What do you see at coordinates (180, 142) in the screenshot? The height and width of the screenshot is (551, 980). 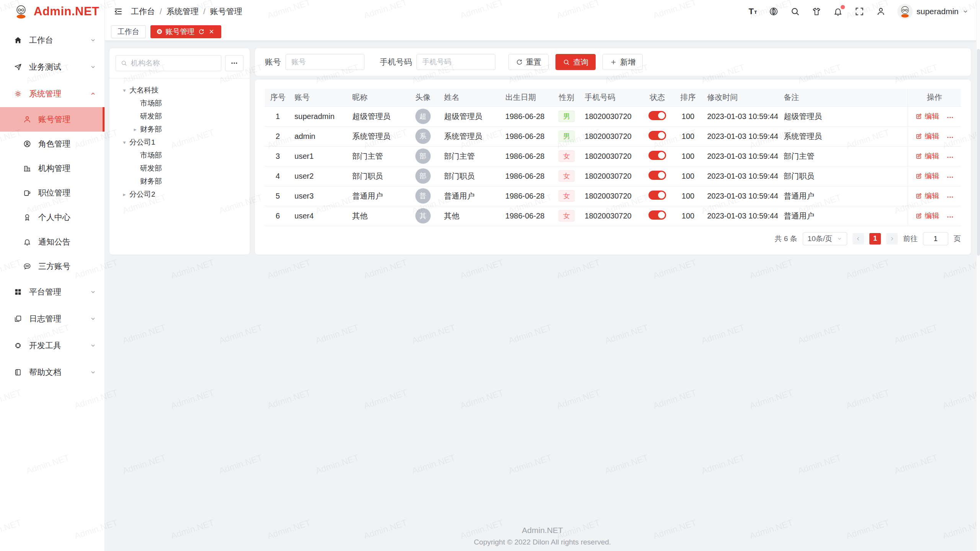 I see `tree-node: ▾ 分公司1` at bounding box center [180, 142].